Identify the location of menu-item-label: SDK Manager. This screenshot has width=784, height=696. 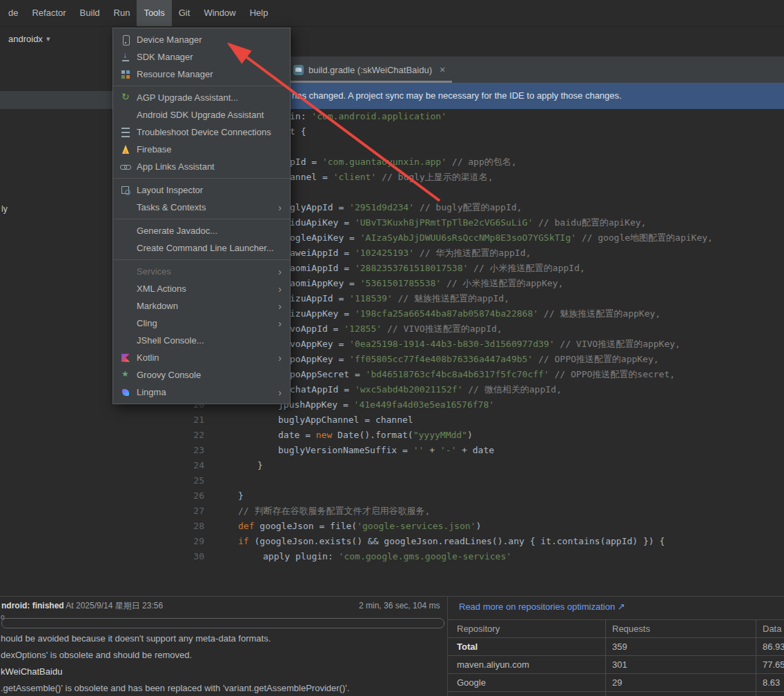
(165, 57).